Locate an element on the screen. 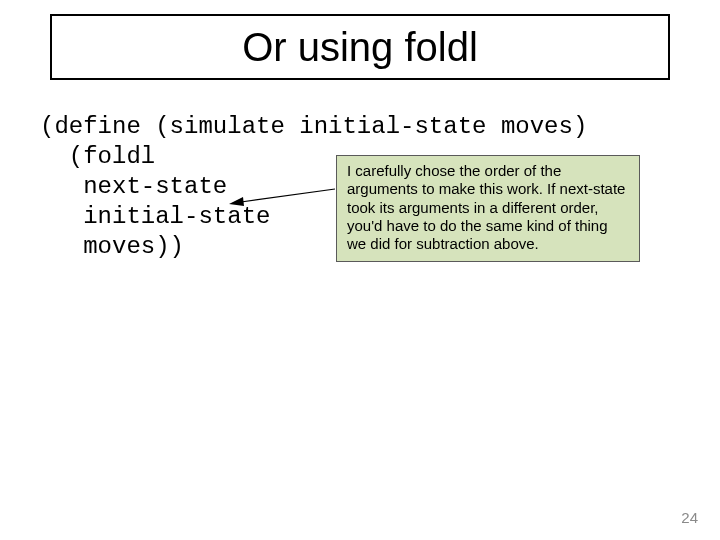  title-box: Or using foldl is located at coordinates (360, 47).